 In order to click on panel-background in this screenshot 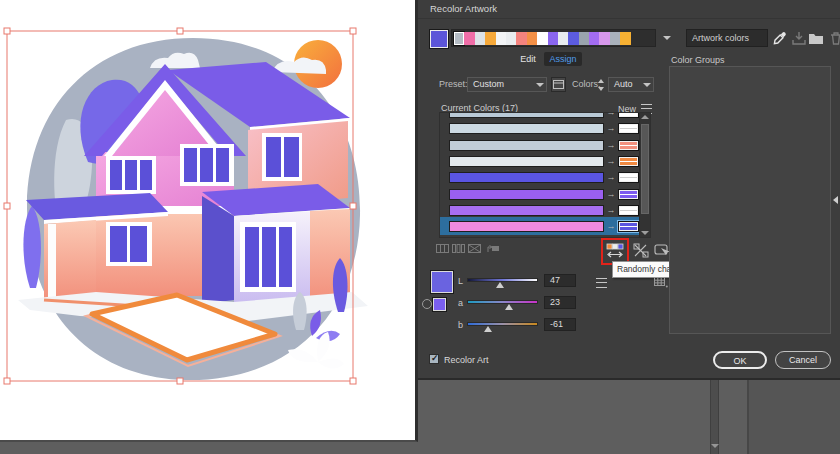, I will do `click(794, 417)`.